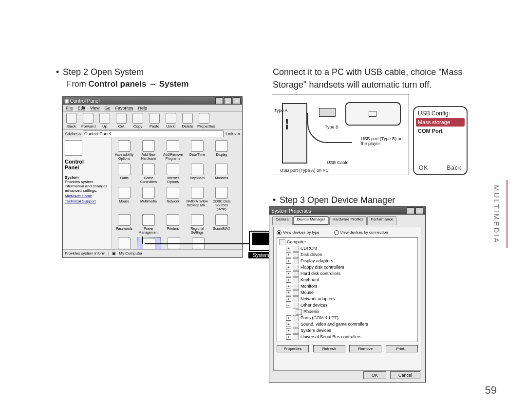  What do you see at coordinates (197, 150) in the screenshot?
I see `cp-icon-date-time: Date/Time` at bounding box center [197, 150].